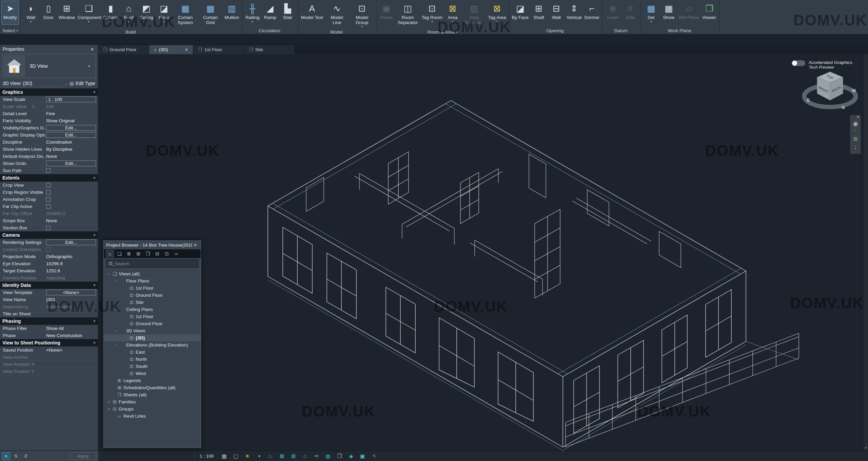 The height and width of the screenshot is (461, 868). Describe the element at coordinates (49, 128) in the screenshot. I see `property-row: Visibility/Graphics O... Edit... Edit...…` at that location.